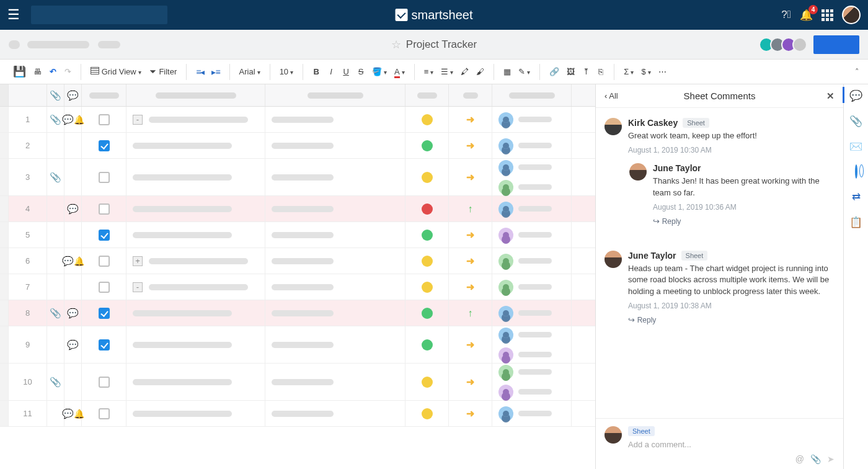 The image size is (868, 469). I want to click on print-icon: 🖶, so click(37, 72).